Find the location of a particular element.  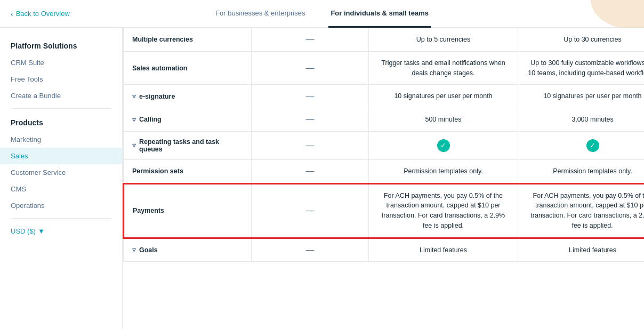

feature-cell: Multiple currencies is located at coordinates (188, 40).